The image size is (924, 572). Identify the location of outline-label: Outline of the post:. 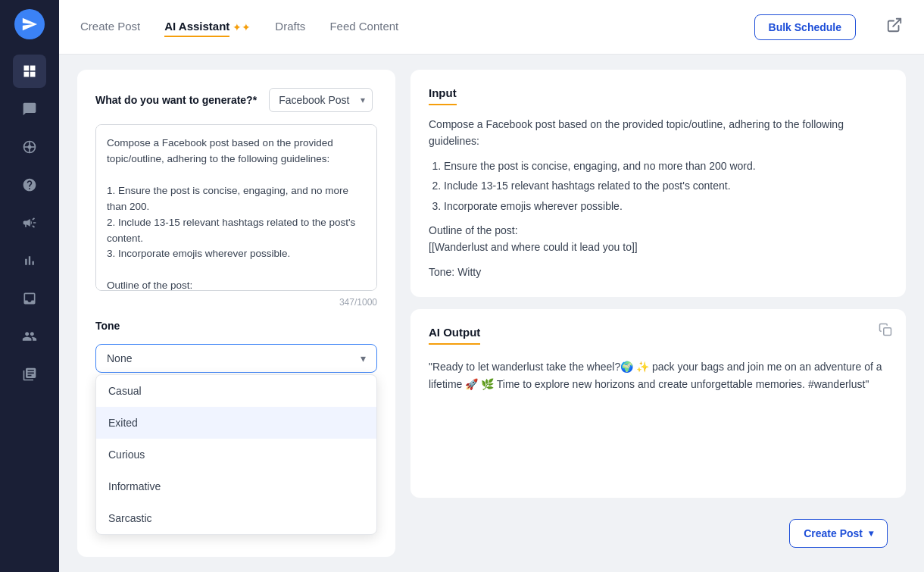
(658, 230).